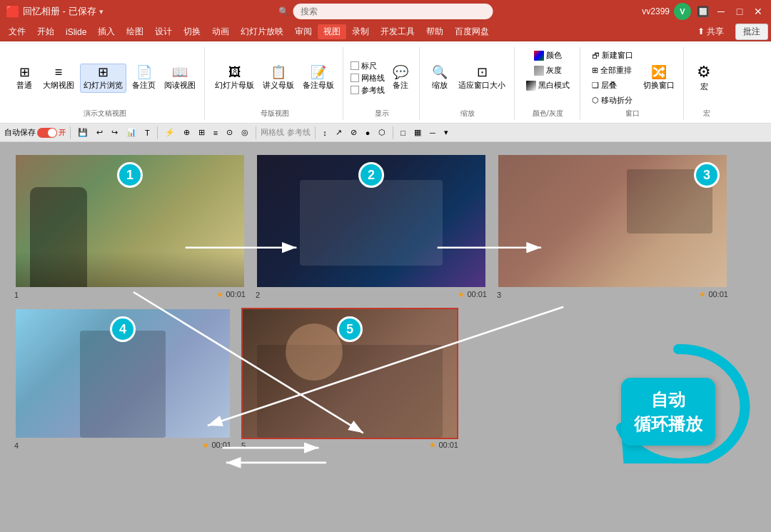 The image size is (771, 532). Describe the element at coordinates (355, 78) in the screenshot. I see `gridlines-checkbox` at that location.